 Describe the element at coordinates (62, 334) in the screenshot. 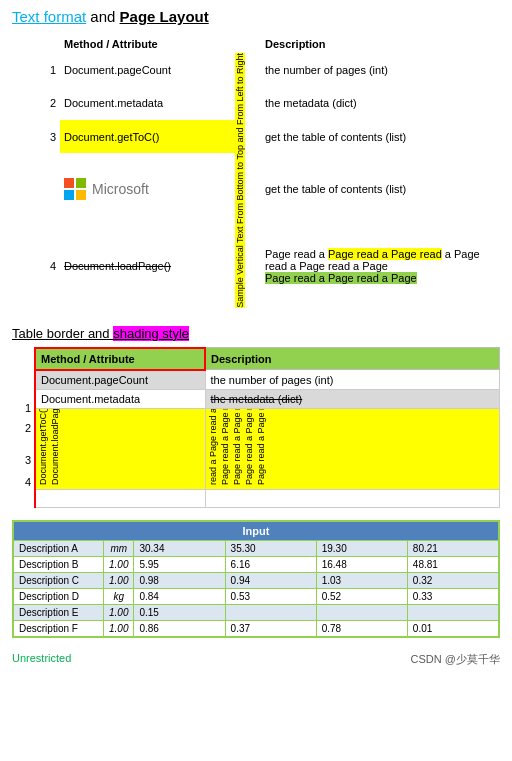

I see `section2-title-part1: Table border and` at that location.